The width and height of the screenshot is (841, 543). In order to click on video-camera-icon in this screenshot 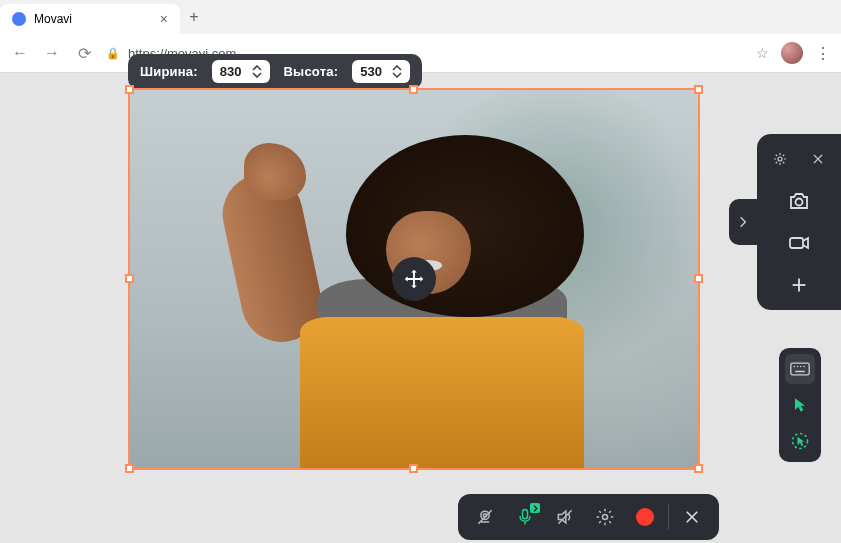, I will do `click(799, 243)`.